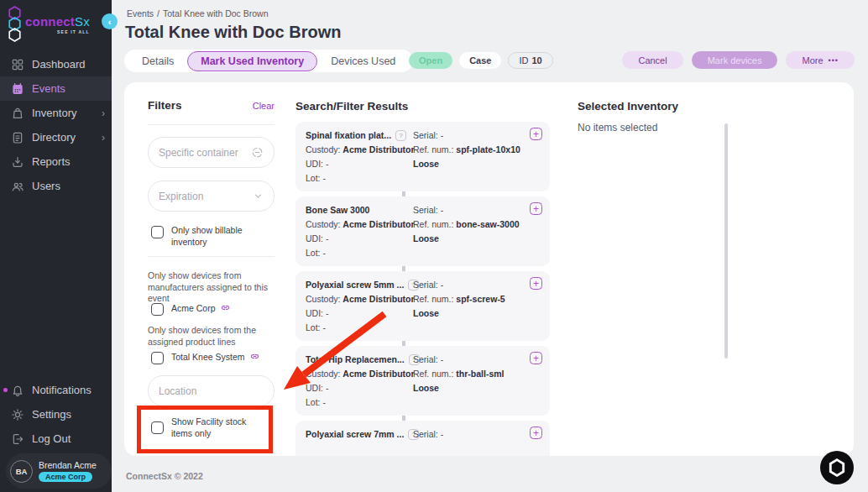  What do you see at coordinates (252, 61) in the screenshot?
I see `tab-mark-used-inventory: Mark Used Inventory` at bounding box center [252, 61].